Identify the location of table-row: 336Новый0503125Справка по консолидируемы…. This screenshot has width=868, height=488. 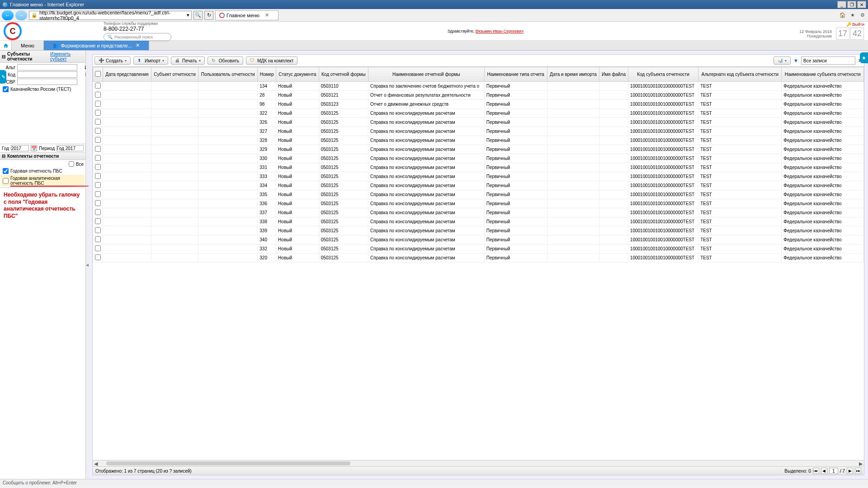
(478, 204).